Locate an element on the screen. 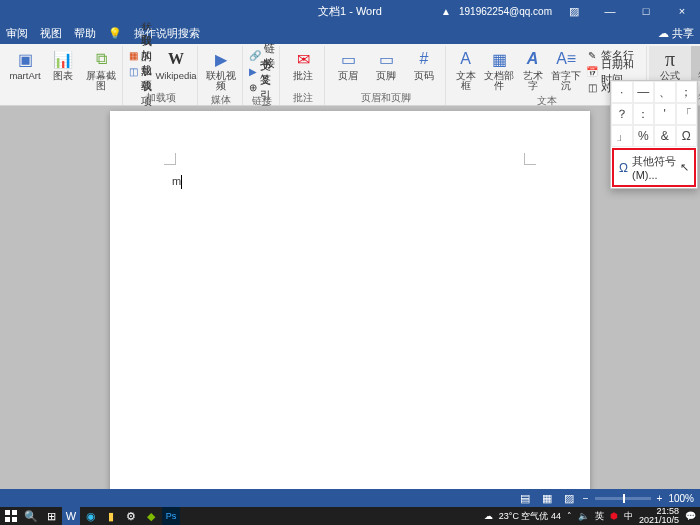 The height and width of the screenshot is (525, 700). symbol-cell: 「 is located at coordinates (687, 114).